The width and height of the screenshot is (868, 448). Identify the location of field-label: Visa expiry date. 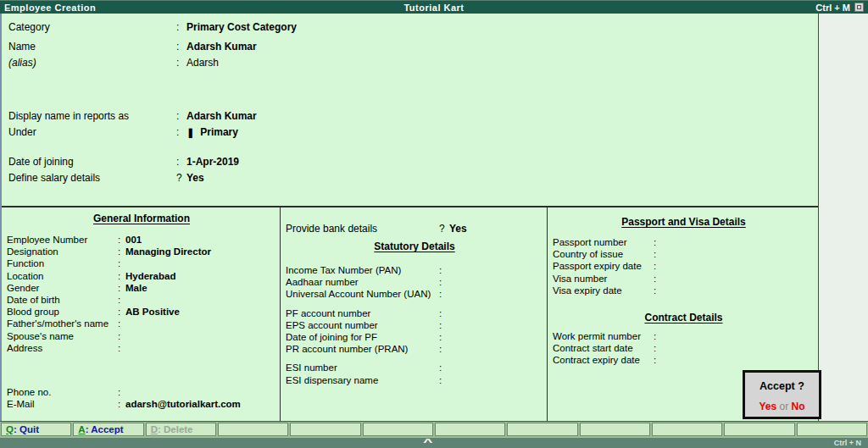
(604, 290).